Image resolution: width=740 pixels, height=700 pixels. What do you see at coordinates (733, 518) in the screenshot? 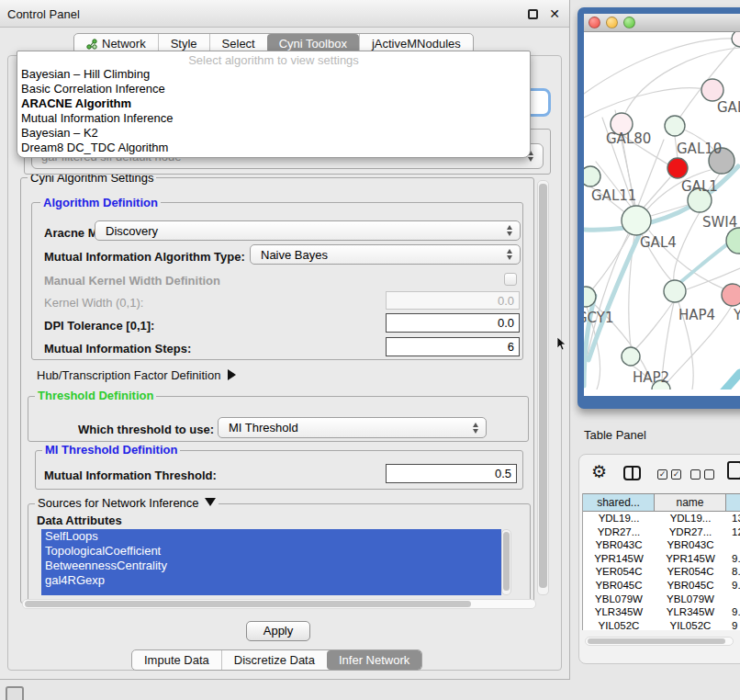
I see `table-cell: 13` at bounding box center [733, 518].